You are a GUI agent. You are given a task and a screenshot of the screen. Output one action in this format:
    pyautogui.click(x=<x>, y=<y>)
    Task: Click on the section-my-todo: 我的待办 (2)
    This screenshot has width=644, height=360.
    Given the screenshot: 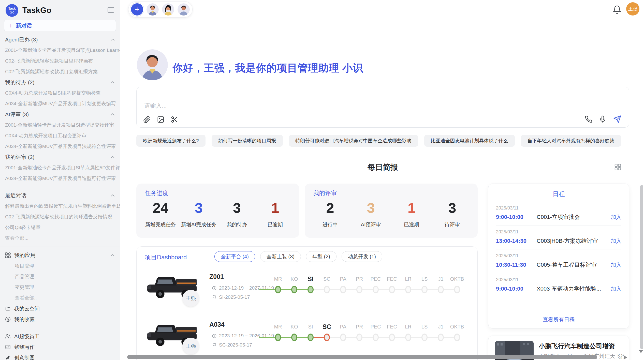 What is the action you would take?
    pyautogui.click(x=60, y=82)
    